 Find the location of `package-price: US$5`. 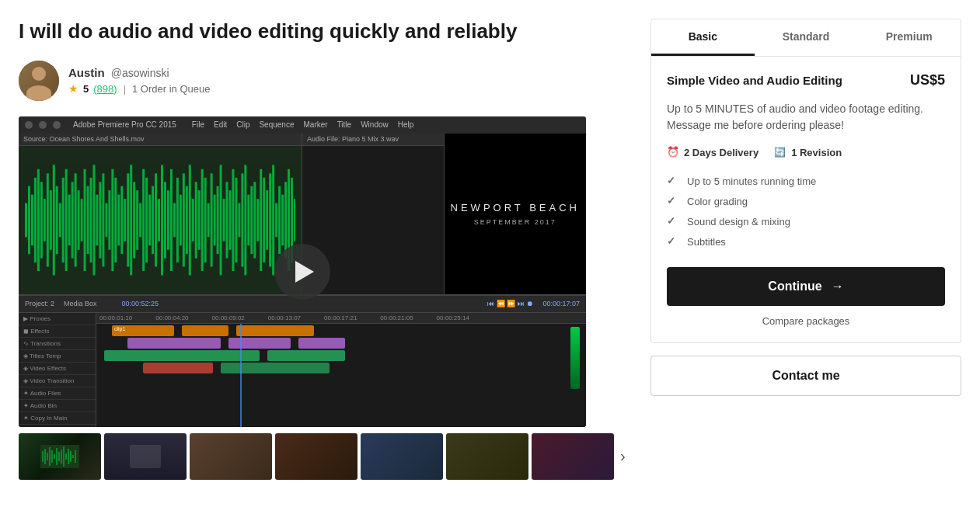

package-price: US$5 is located at coordinates (928, 81).